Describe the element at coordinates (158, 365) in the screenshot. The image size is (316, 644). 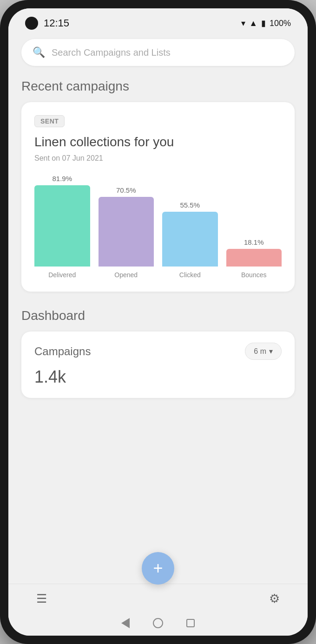
I see `dashboard-card: Campaigns 6 m ▾ 1.4k` at that location.